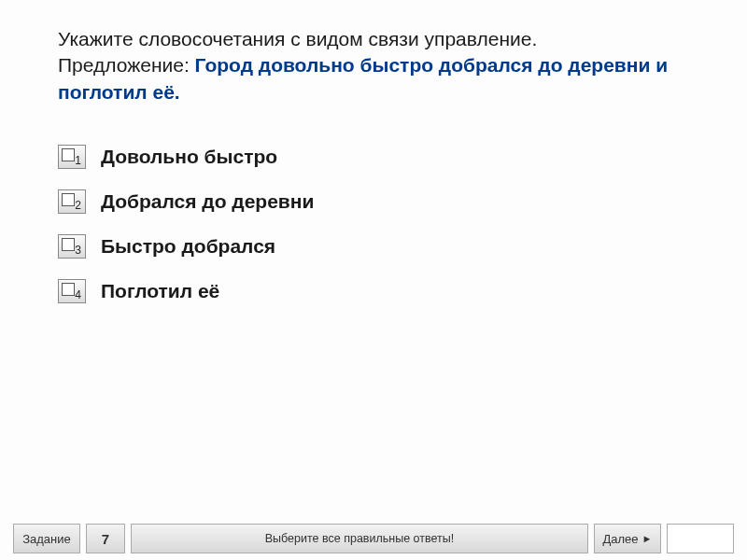 This screenshot has width=747, height=560. What do you see at coordinates (78, 205) in the screenshot?
I see `option-number: 2` at bounding box center [78, 205].